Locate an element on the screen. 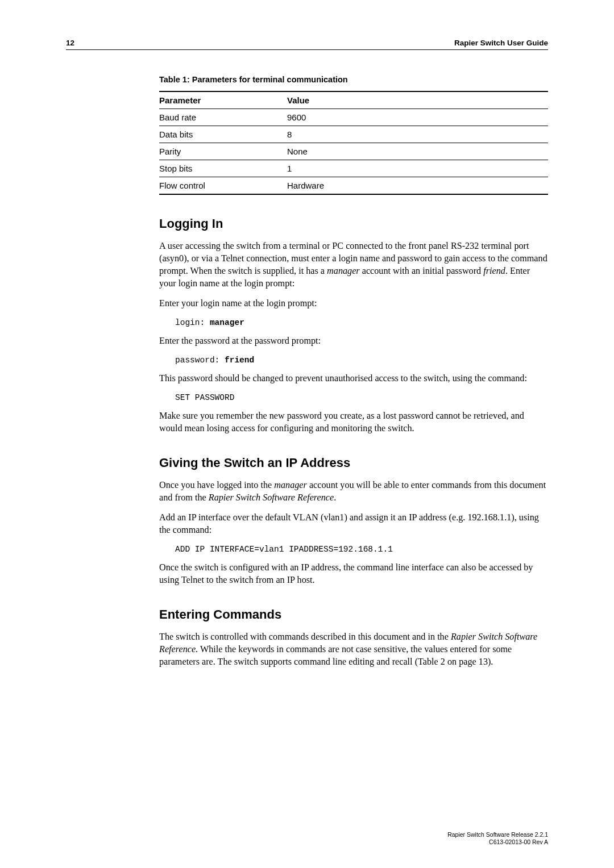 This screenshot has width=614, height=868. text-run: account with an initial password is located at coordinates (422, 271).